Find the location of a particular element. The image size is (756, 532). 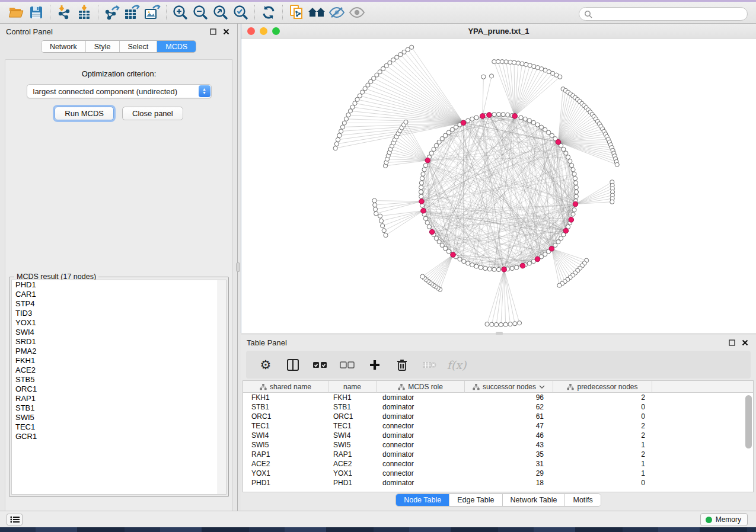

tab-style: Style is located at coordinates (103, 46).